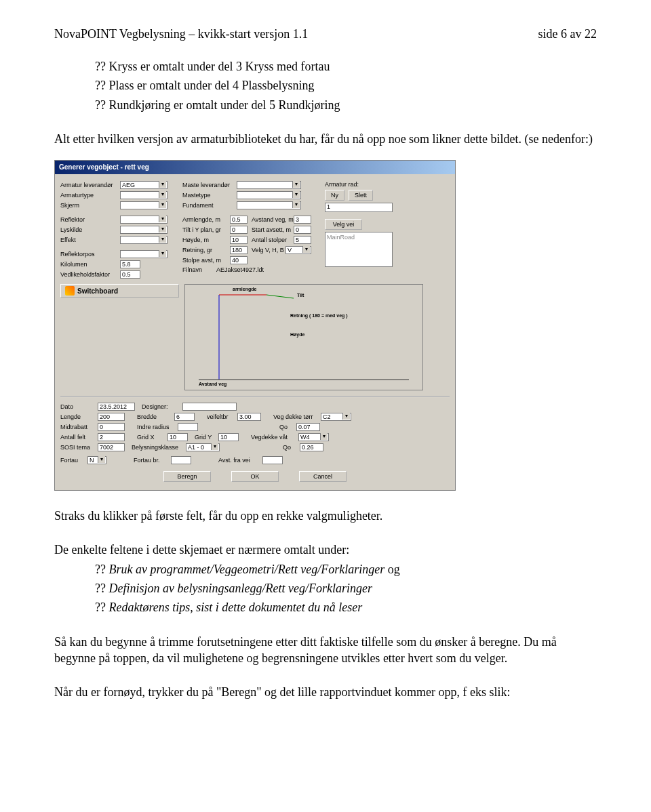 The height and width of the screenshot is (812, 651). What do you see at coordinates (323, 476) in the screenshot?
I see `btn-cancel: Cancel` at bounding box center [323, 476].